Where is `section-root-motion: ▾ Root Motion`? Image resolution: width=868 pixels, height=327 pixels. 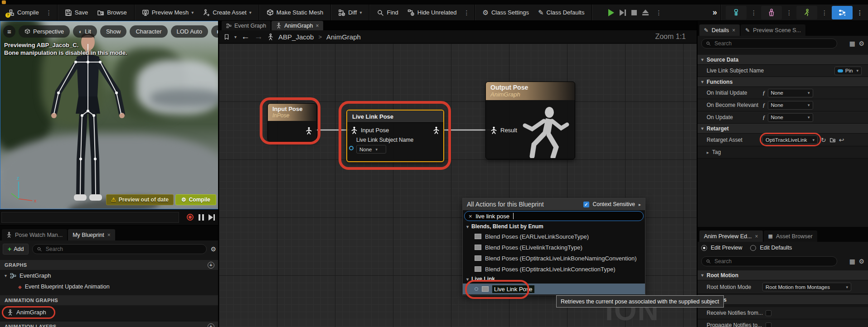
section-root-motion: ▾ Root Motion is located at coordinates (783, 275).